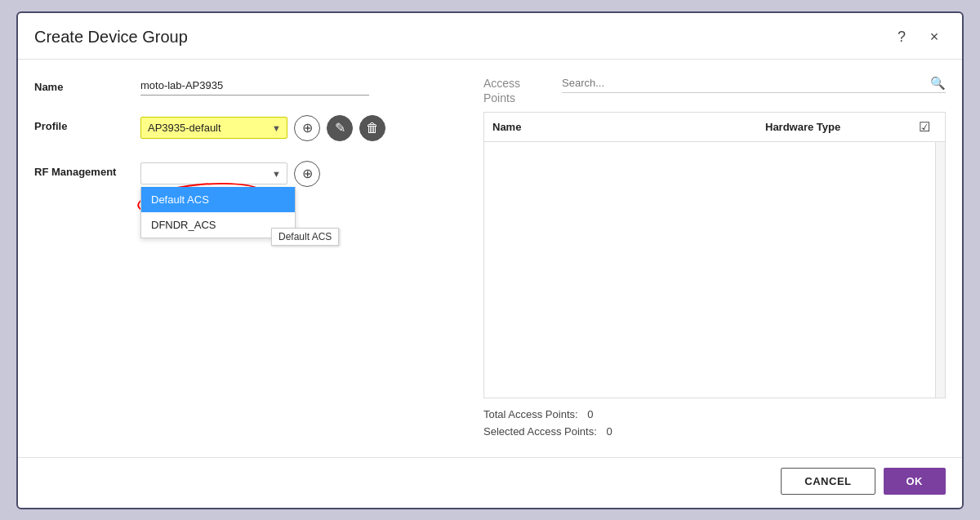  What do you see at coordinates (918, 38) in the screenshot?
I see `header-icons: ? ×` at bounding box center [918, 38].